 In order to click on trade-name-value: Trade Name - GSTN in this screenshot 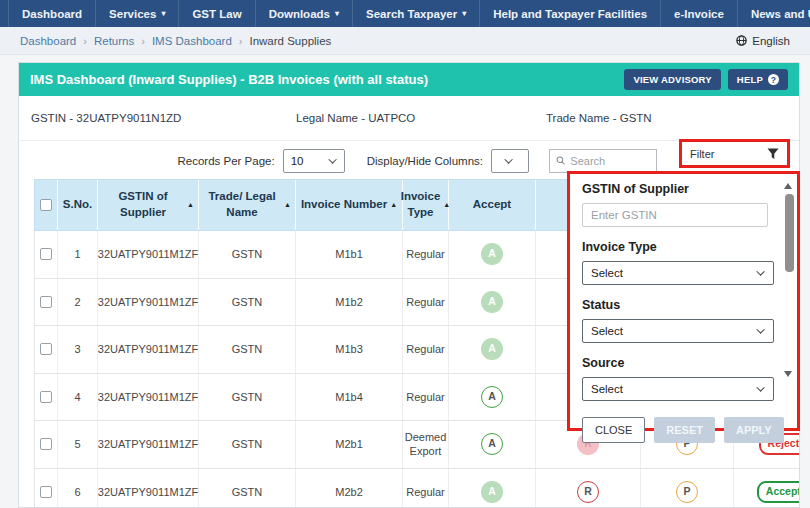, I will do `click(599, 126)`.